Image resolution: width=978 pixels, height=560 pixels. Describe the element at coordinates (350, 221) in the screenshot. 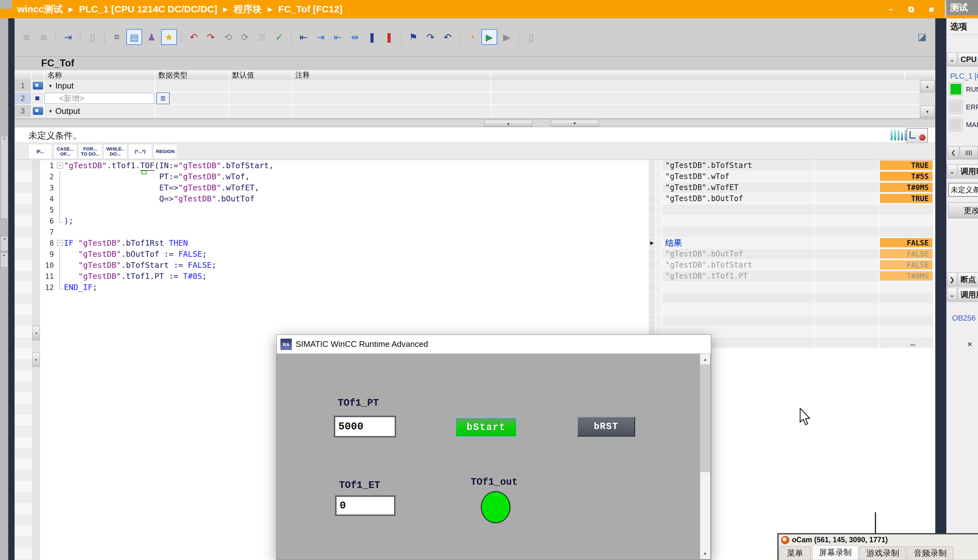

I see `code-line: 6);` at that location.